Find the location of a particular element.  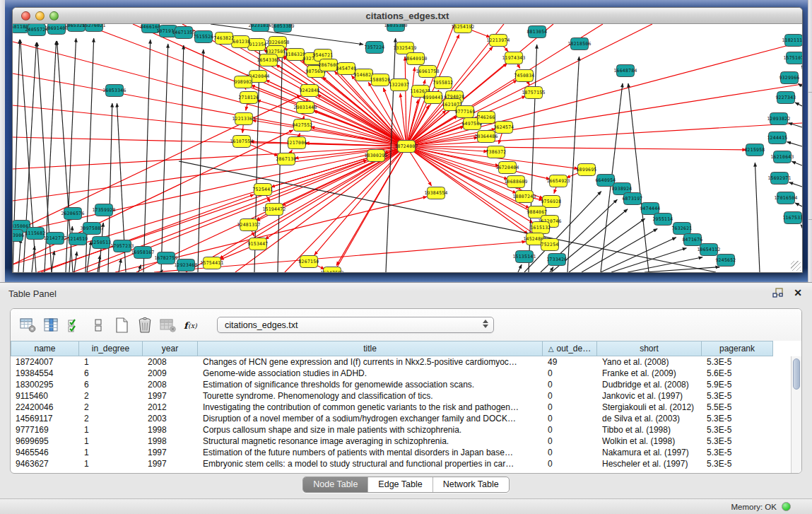

graph-node: 18807243 is located at coordinates (524, 197).